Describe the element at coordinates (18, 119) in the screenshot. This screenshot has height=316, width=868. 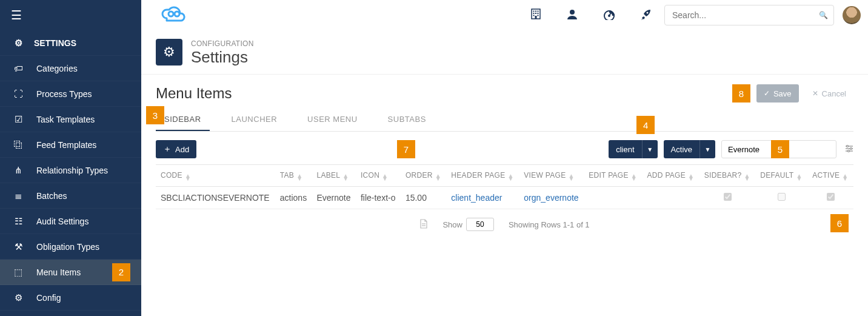
I see `check-square-icon: ☑` at that location.